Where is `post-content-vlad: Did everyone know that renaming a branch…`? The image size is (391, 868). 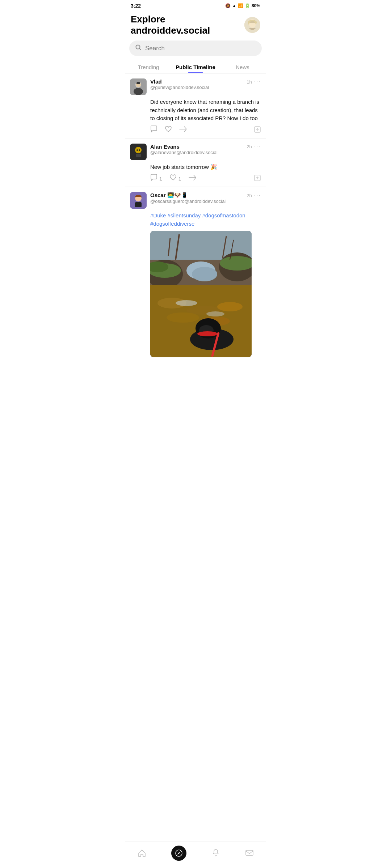
post-content-vlad: Did everyone know that renaming a branch… is located at coordinates (206, 110).